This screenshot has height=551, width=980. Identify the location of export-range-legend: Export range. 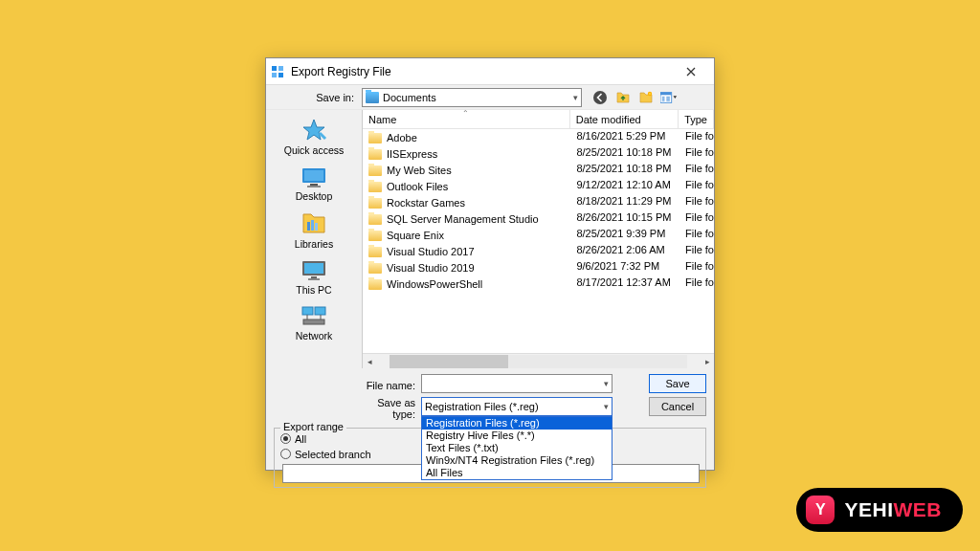
(314, 427).